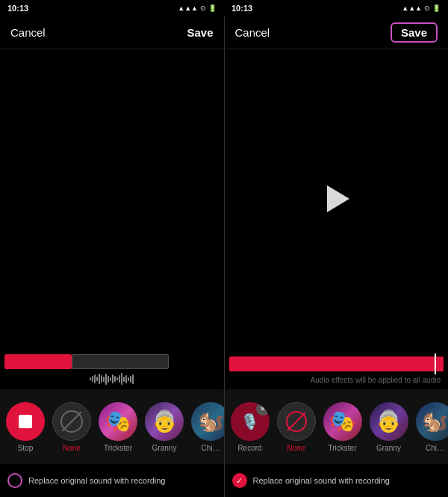 This screenshot has height=497, width=448. What do you see at coordinates (188, 8) in the screenshot?
I see `signal-icon-left: ▲▲▲` at bounding box center [188, 8].